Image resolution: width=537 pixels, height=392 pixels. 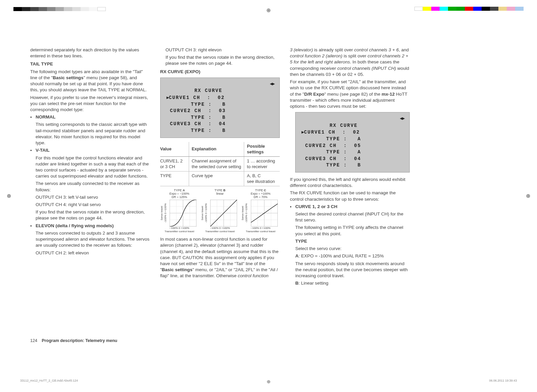 What do you see at coordinates (301, 50) in the screenshot?
I see `text: 3 (elevator)` at bounding box center [301, 50].